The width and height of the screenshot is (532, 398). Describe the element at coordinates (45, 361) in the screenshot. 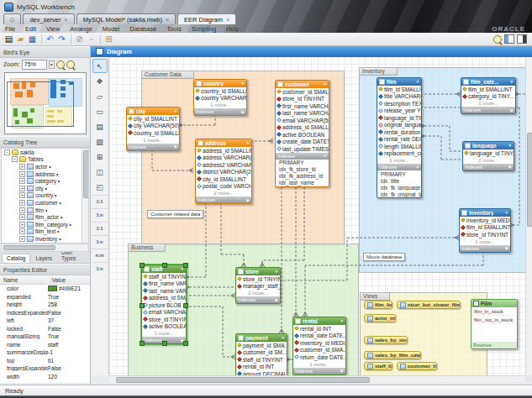

I see `property-row: top61` at that location.